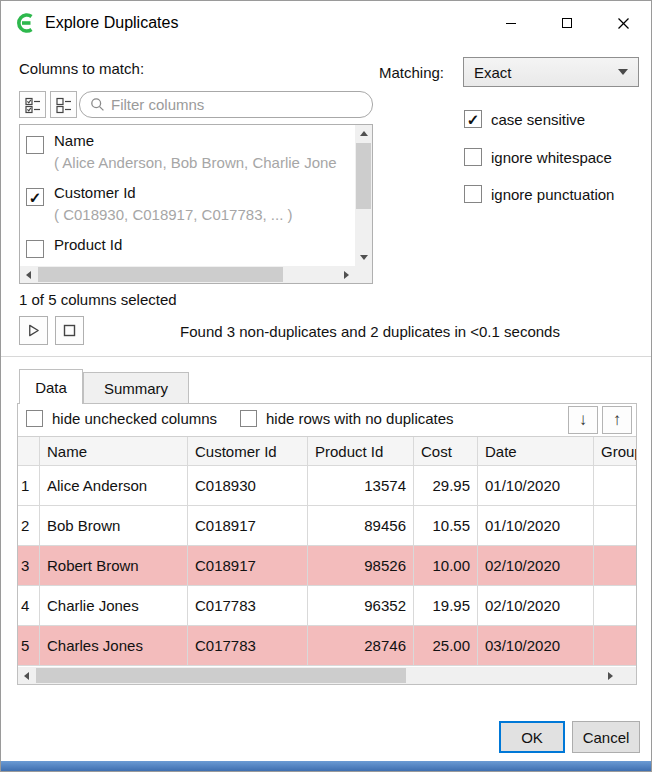 The height and width of the screenshot is (772, 652). Describe the element at coordinates (473, 157) in the screenshot. I see `ignore-whitespace-checkbox` at that location.